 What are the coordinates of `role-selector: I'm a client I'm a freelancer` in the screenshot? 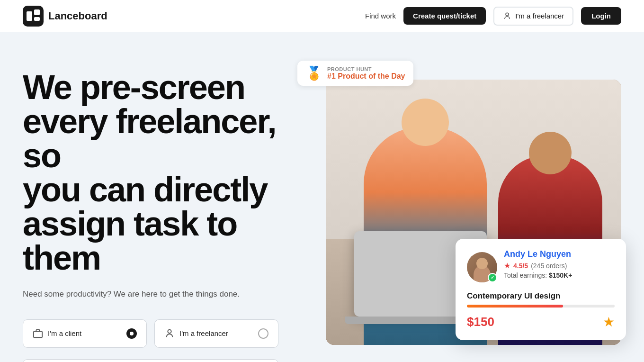 It's located at (151, 334).